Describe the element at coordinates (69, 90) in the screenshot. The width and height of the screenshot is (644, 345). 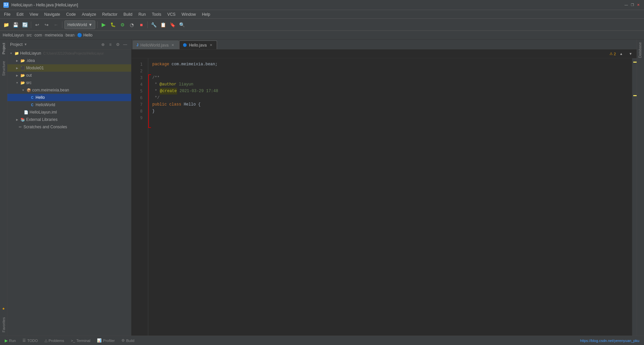
I see `tree-package: ▼ 📦 com.meimeixia.bean` at that location.